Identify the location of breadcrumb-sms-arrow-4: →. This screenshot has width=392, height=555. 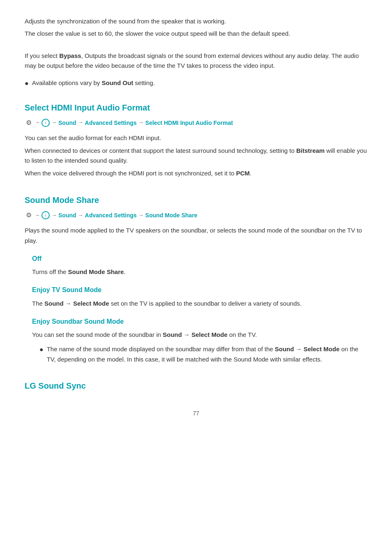
(141, 215).